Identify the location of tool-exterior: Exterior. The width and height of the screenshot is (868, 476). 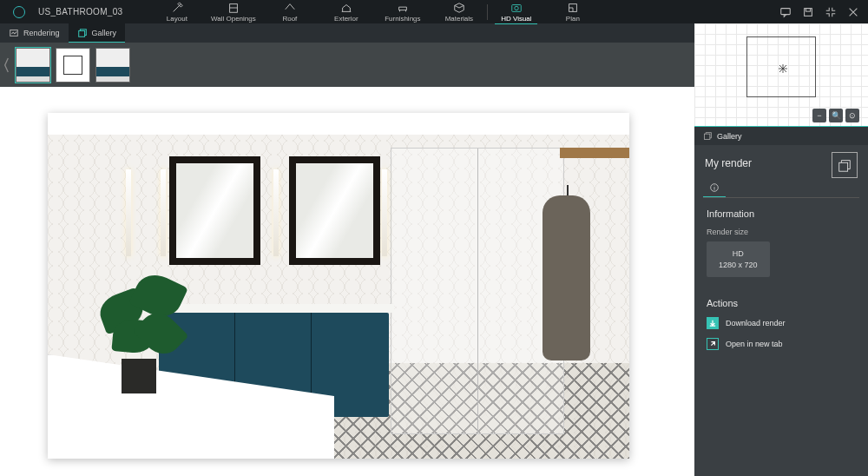
(345, 12).